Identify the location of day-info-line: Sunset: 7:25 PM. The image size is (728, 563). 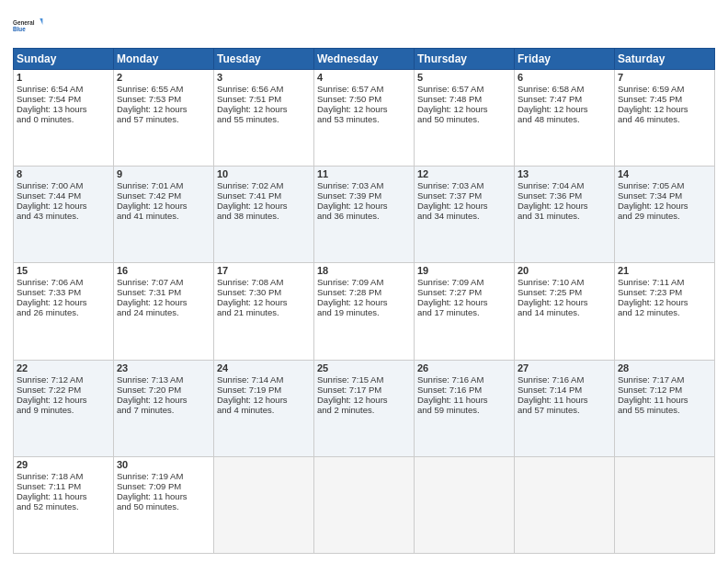
(564, 293).